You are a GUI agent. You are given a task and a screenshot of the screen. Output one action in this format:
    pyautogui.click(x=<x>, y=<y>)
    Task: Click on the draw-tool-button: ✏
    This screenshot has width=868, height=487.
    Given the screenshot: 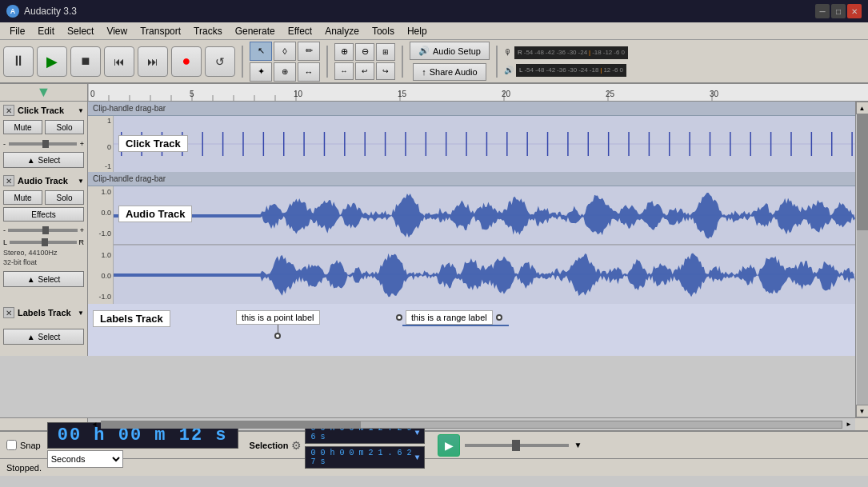 What is the action you would take?
    pyautogui.click(x=309, y=51)
    